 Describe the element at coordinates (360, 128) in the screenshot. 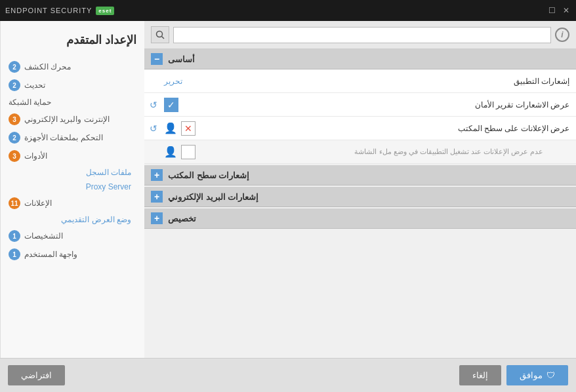

I see `desktop-notifications-row: ↺ عرض الإعلانات على سطح المكتب ✕ 👤` at that location.